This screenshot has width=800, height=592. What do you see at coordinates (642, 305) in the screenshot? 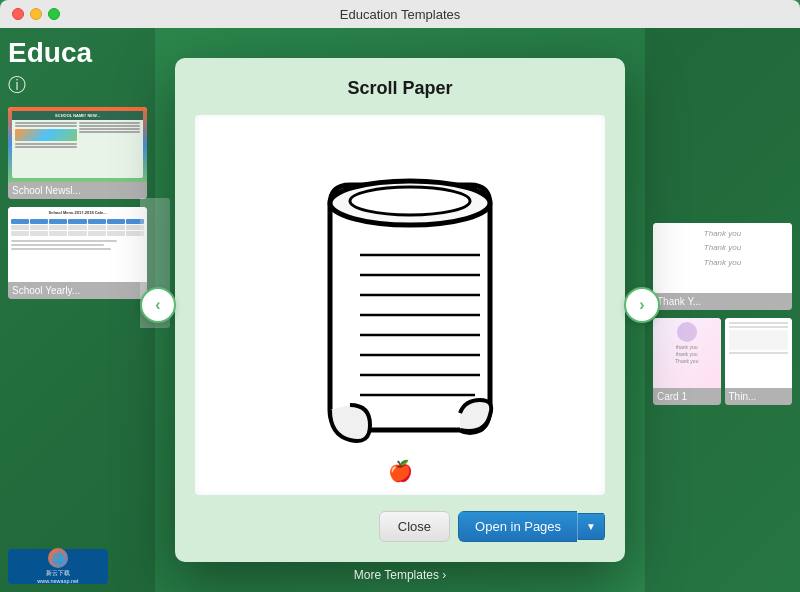
I see `chevron-right-icon: ›` at bounding box center [642, 305].